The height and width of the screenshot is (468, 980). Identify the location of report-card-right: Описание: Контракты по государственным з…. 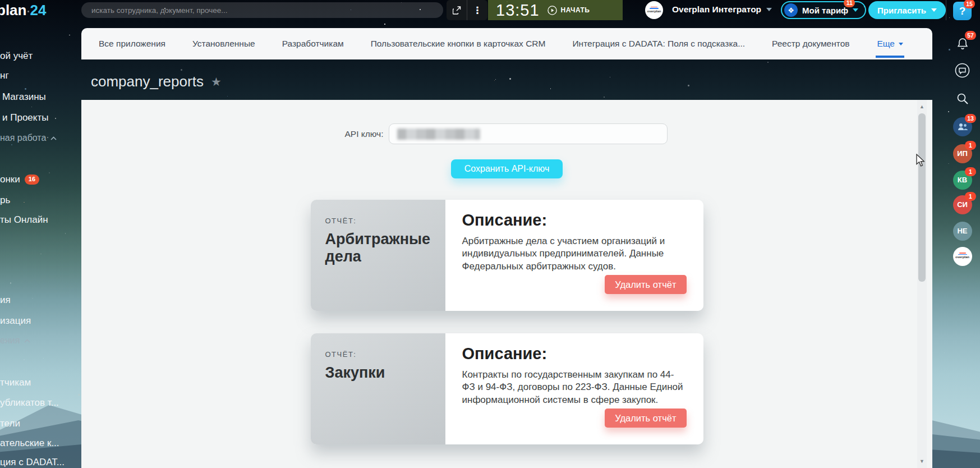
(574, 389).